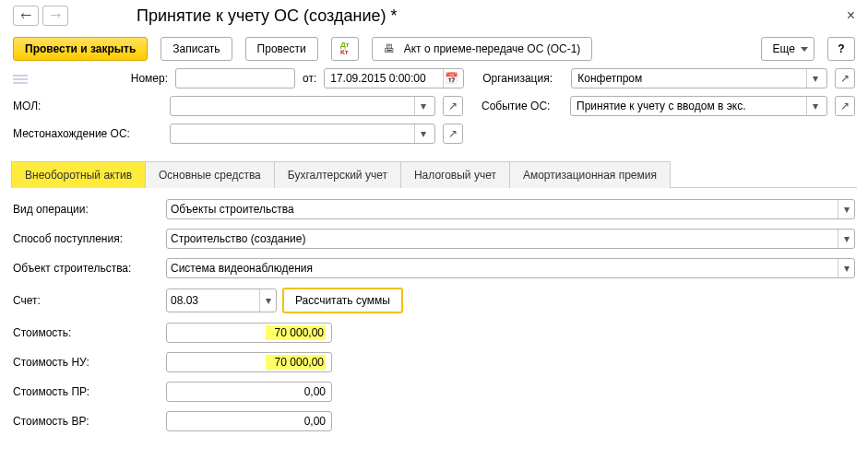 The width and height of the screenshot is (868, 471). What do you see at coordinates (523, 78) in the screenshot?
I see `org-label: Организация:` at bounding box center [523, 78].